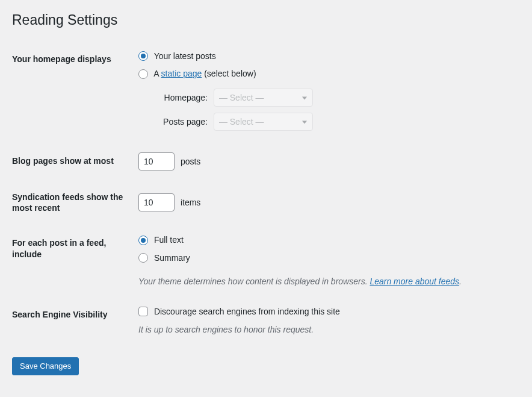 The image size is (532, 397). Describe the element at coordinates (156, 161) in the screenshot. I see `blog-pages-input` at that location.